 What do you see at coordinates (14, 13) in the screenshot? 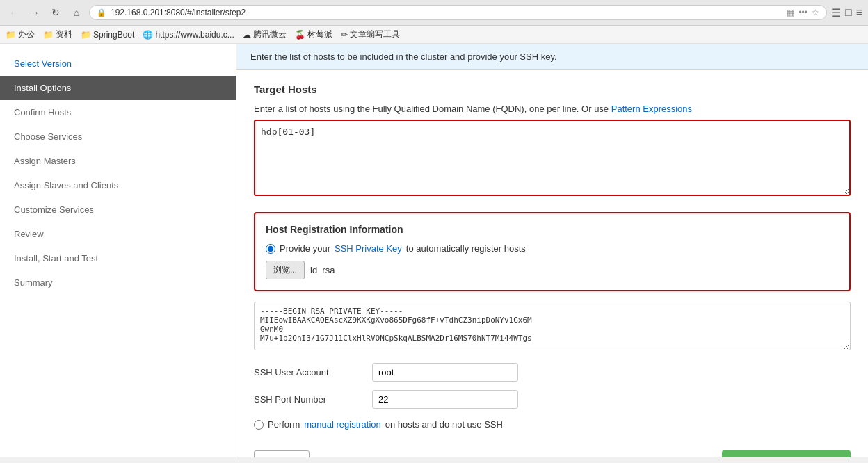
I see `back-nav-button: ←` at bounding box center [14, 13].